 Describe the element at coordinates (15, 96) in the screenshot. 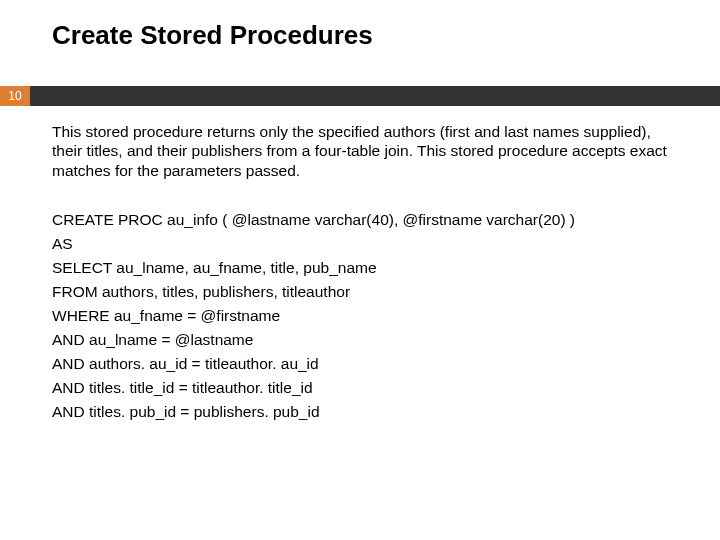

I see `page-number-badge: 10` at that location.